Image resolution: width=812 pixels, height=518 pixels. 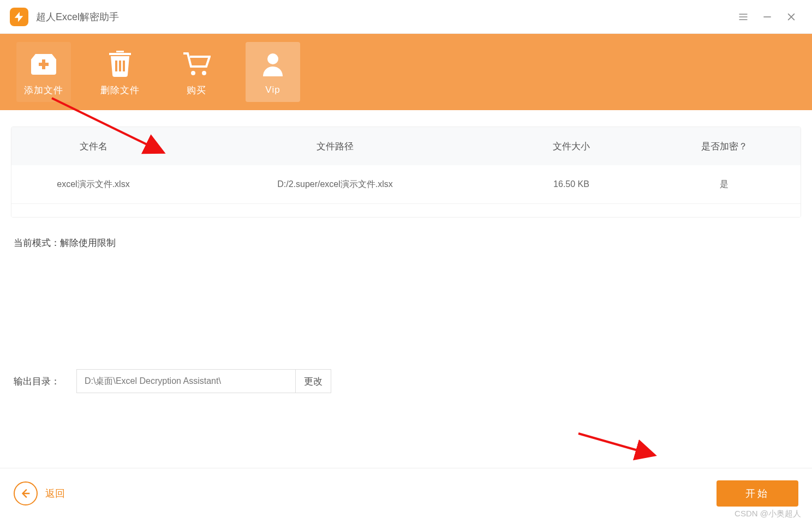 What do you see at coordinates (120, 72) in the screenshot?
I see `delete-file-button: 删除文件` at bounding box center [120, 72].